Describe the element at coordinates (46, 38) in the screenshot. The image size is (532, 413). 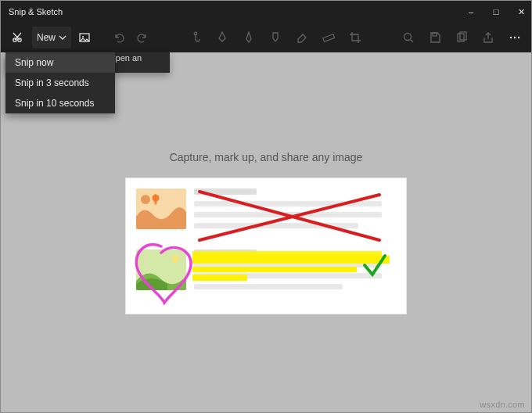
I see `new-button-label: New` at that location.